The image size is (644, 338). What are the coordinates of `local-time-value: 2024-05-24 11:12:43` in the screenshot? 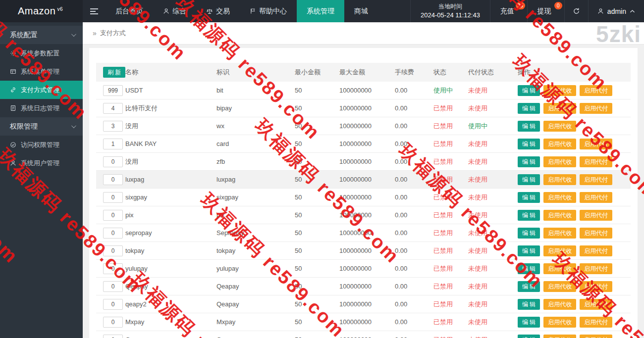 It's located at (450, 16).